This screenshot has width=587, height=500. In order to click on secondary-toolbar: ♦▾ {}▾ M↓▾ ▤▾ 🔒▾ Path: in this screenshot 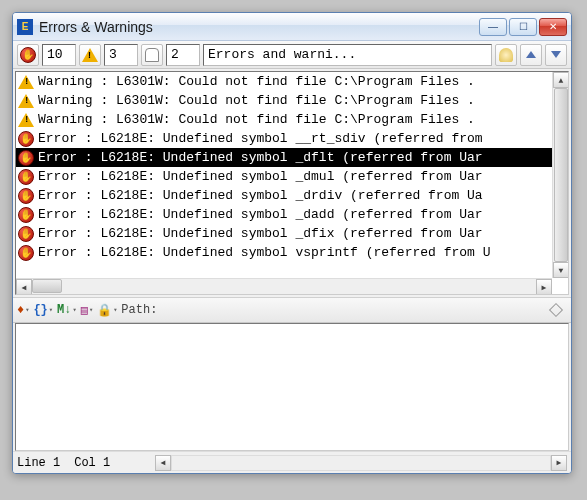, I will do `click(292, 310)`.